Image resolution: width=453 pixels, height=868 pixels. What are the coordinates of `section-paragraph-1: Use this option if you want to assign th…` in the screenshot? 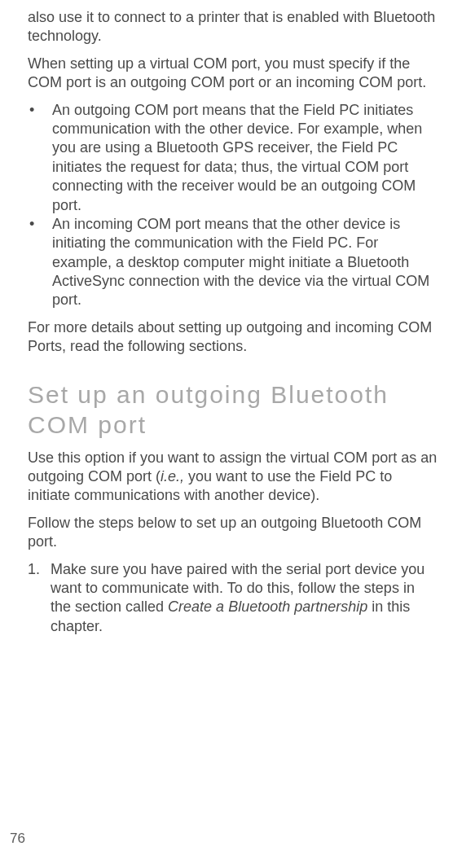 It's located at (233, 477).